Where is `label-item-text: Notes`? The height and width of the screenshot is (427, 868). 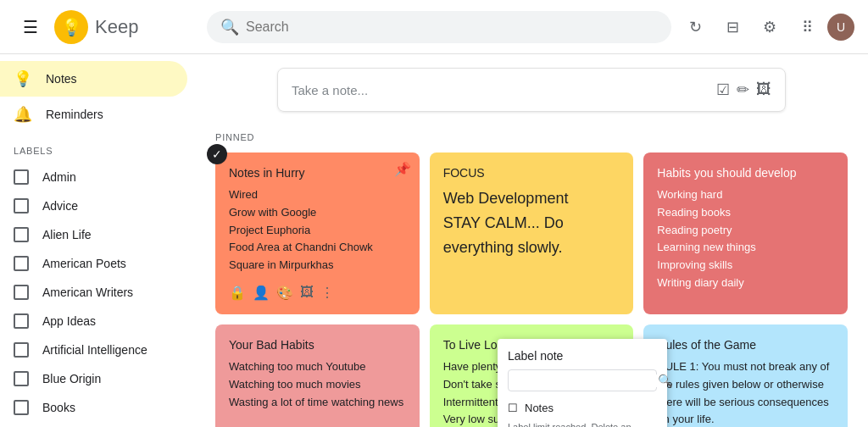 label-item-text: Notes is located at coordinates (539, 408).